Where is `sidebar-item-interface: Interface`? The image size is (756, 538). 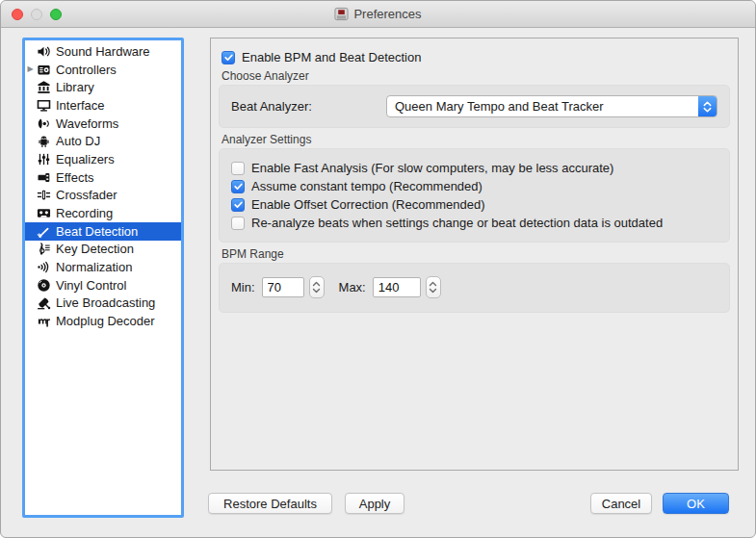
sidebar-item-interface: Interface is located at coordinates (103, 106).